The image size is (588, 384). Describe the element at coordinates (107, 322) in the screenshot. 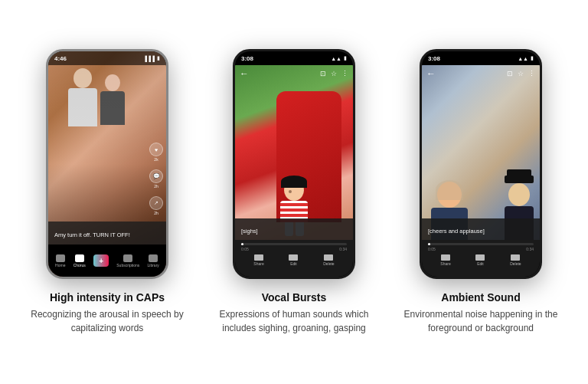

I see `card-desc-1: Recognizing the arousal in speech by cap…` at that location.